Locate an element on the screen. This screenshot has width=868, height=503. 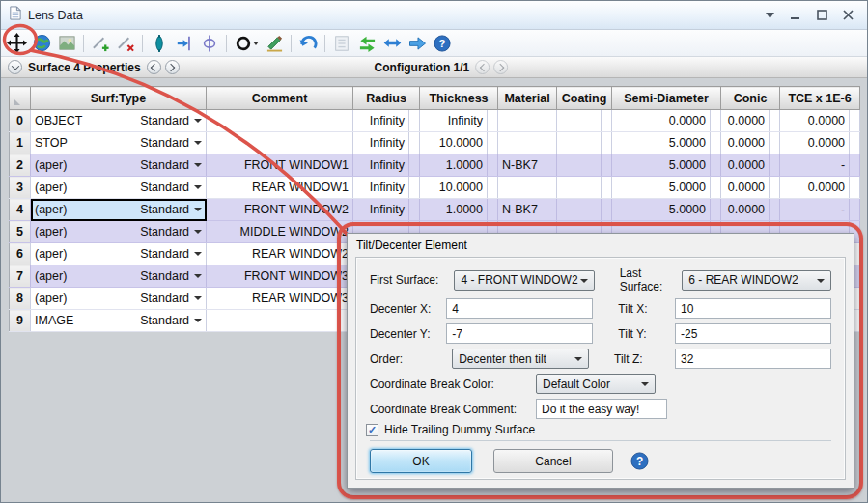
cell-comment: REAR WINDOW1 is located at coordinates (280, 187).